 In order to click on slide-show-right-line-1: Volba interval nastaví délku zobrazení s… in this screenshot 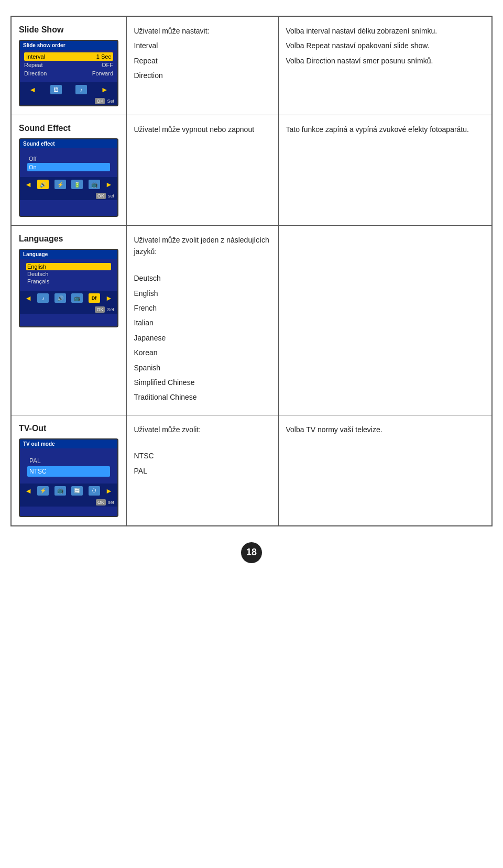, I will do `click(386, 31)`.